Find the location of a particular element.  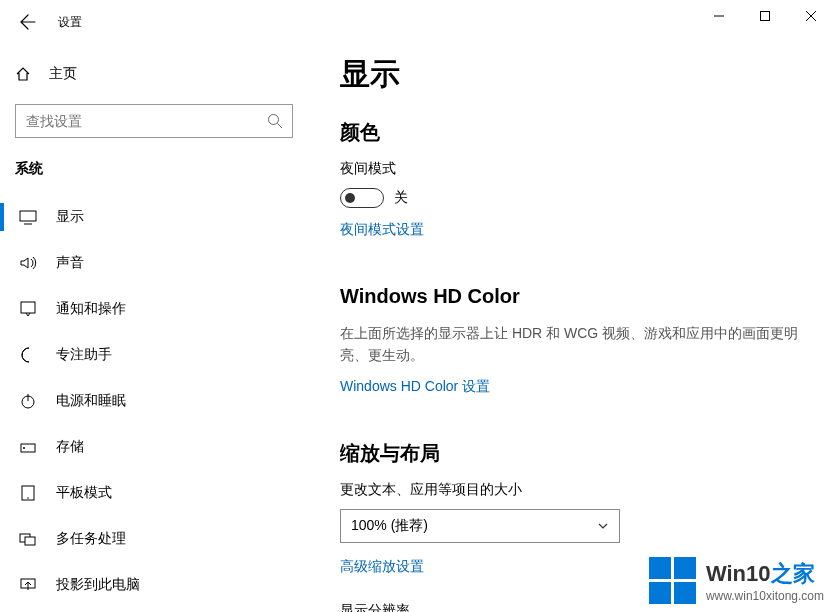

power-icon is located at coordinates (28, 401).